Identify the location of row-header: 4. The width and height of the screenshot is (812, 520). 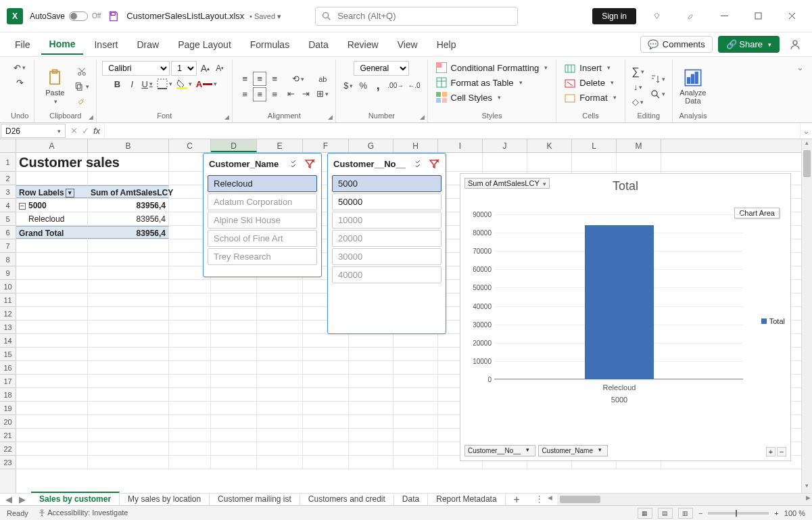
(8, 206).